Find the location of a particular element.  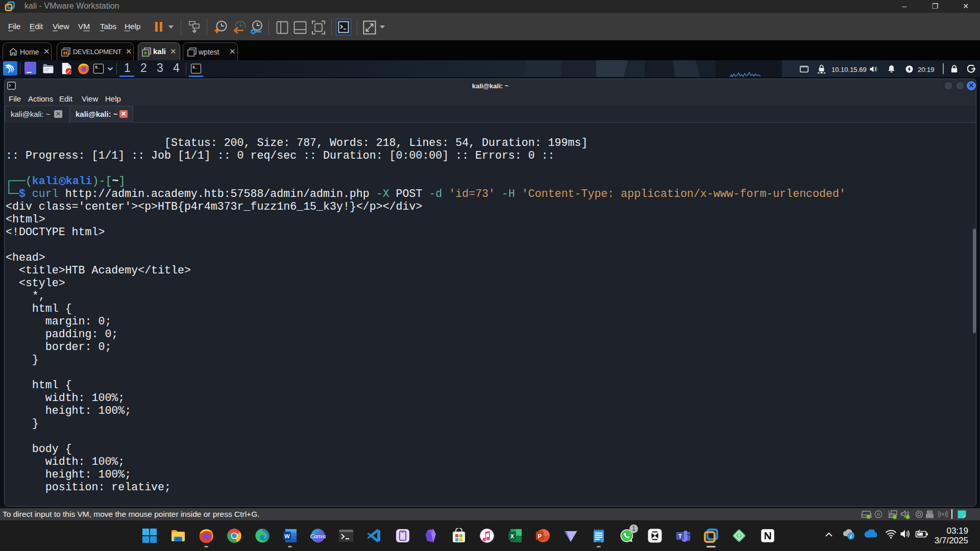

svg-text: X is located at coordinates (512, 536).